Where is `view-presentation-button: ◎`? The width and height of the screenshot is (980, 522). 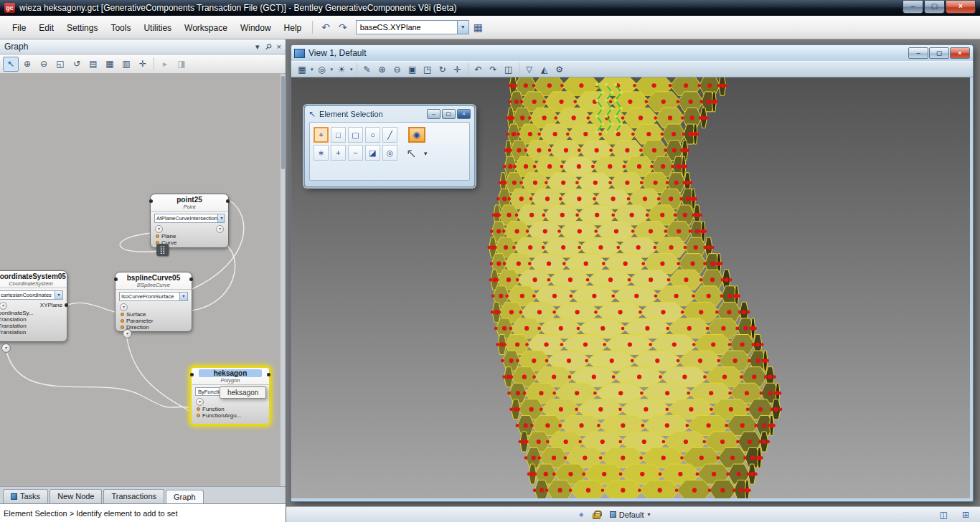 view-presentation-button: ◎ is located at coordinates (322, 69).